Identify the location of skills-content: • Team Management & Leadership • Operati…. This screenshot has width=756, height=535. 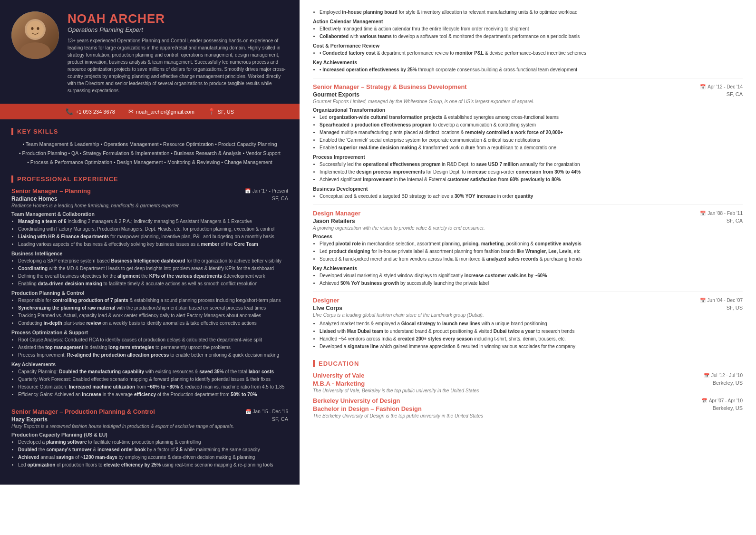
(150, 153).